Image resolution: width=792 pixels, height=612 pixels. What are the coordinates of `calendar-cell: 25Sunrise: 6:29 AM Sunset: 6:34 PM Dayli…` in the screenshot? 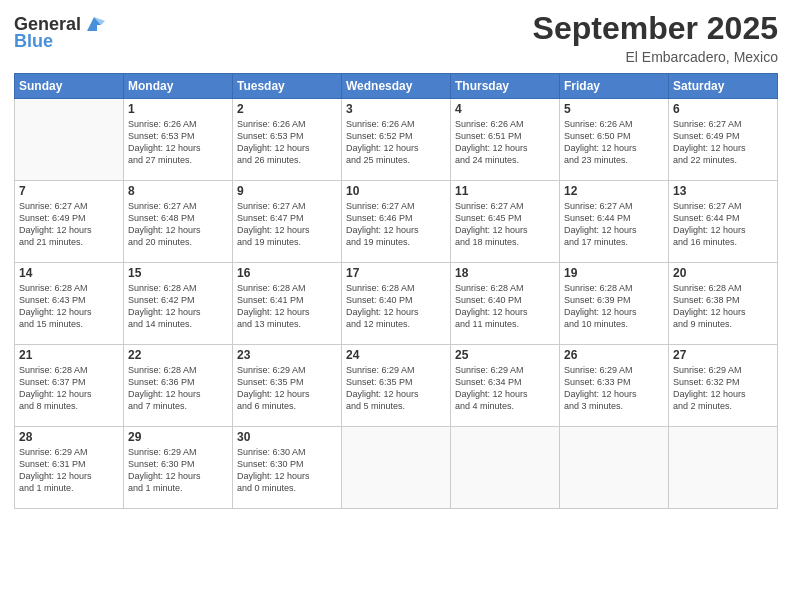 It's located at (506, 386).